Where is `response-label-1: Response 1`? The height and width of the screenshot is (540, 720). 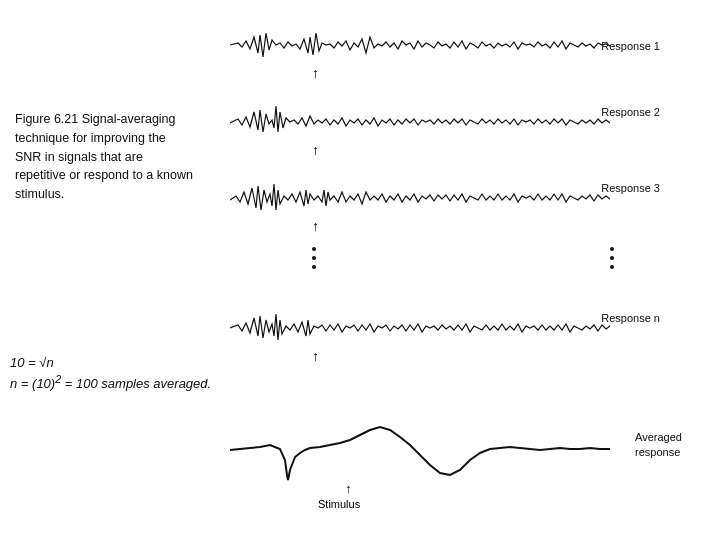
response-label-1: Response 1 is located at coordinates (630, 46).